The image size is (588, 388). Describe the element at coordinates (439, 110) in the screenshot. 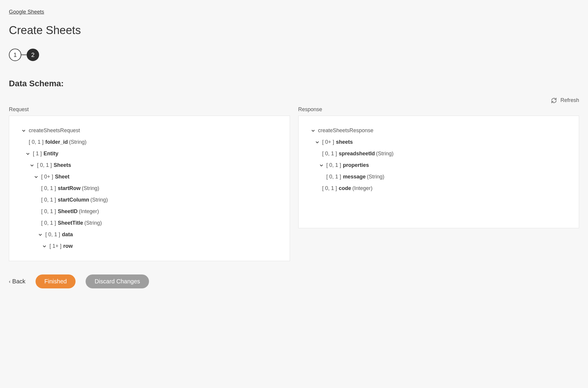

I see `response-label: Response` at that location.